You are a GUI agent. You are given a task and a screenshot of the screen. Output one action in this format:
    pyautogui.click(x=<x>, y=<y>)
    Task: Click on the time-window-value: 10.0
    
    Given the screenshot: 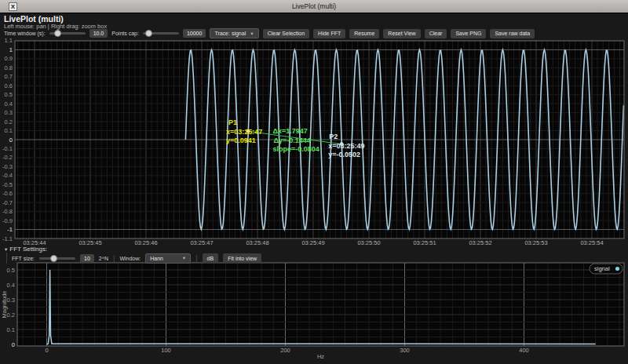 What is the action you would take?
    pyautogui.click(x=99, y=33)
    